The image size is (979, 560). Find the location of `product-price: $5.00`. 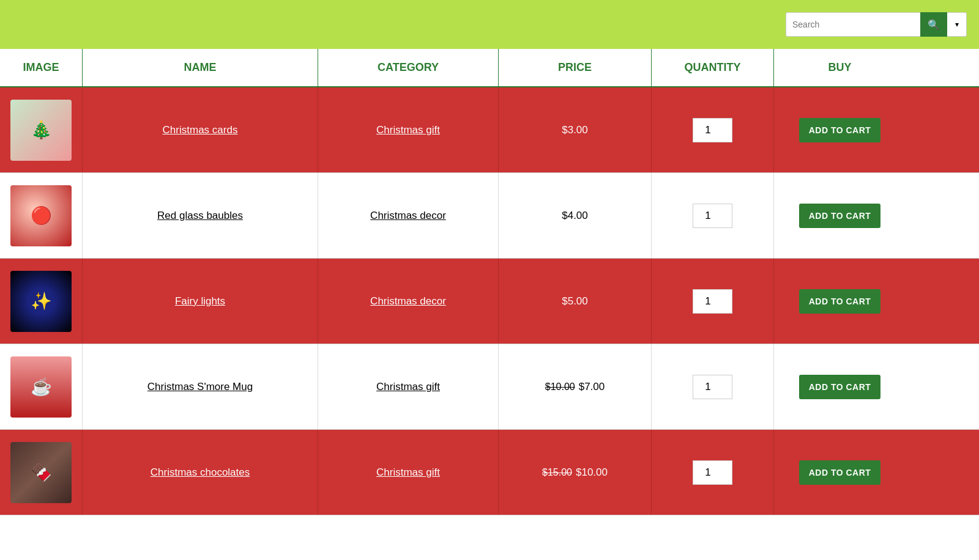

product-price: $5.00 is located at coordinates (575, 301).